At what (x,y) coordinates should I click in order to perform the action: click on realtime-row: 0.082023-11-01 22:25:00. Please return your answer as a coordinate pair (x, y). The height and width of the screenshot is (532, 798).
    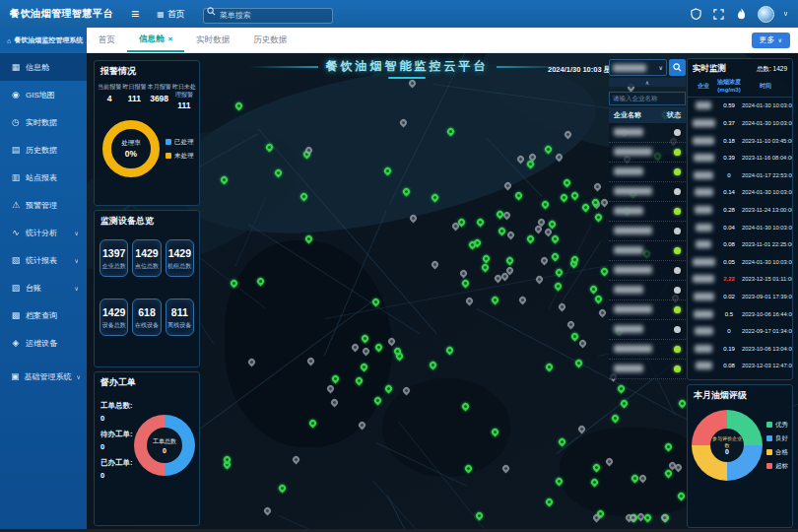
    Looking at the image, I should click on (740, 244).